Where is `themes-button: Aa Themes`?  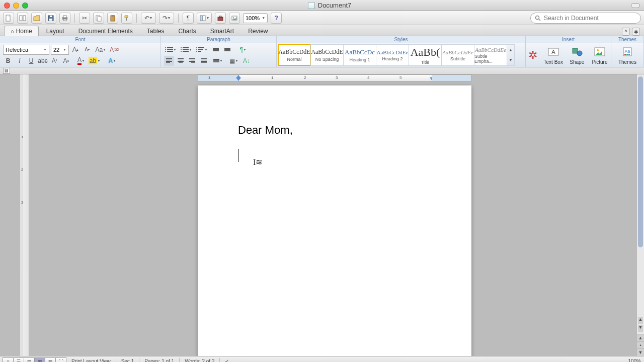 themes-button: Aa Themes is located at coordinates (627, 55).